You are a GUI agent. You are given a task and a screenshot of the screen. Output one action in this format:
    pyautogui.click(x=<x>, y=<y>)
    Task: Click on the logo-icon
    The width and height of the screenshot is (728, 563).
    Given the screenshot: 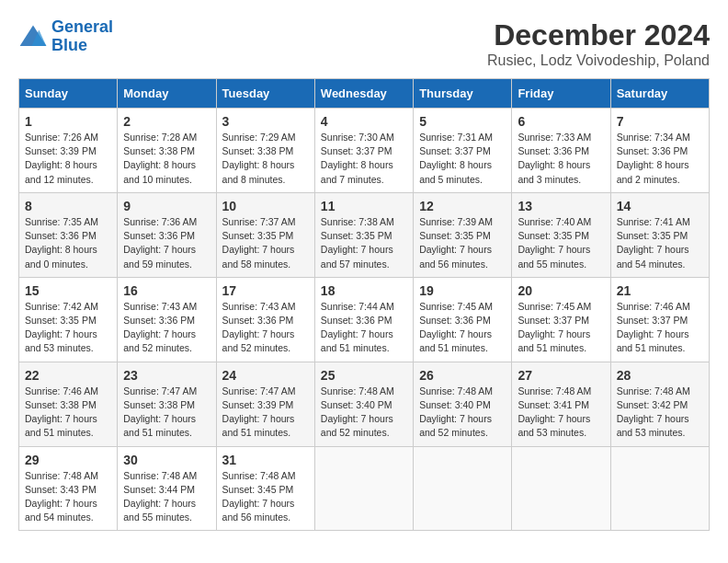 What is the action you would take?
    pyautogui.click(x=33, y=37)
    